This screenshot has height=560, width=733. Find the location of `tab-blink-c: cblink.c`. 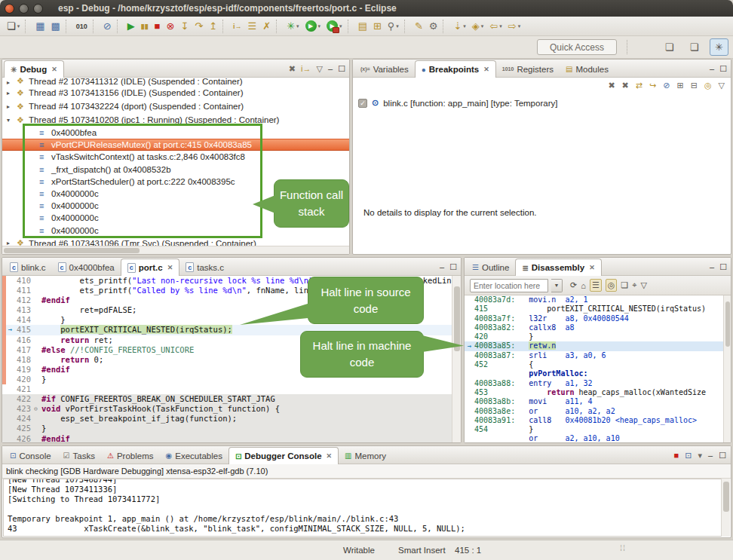

tab-blink-c: cblink.c is located at coordinates (28, 267).